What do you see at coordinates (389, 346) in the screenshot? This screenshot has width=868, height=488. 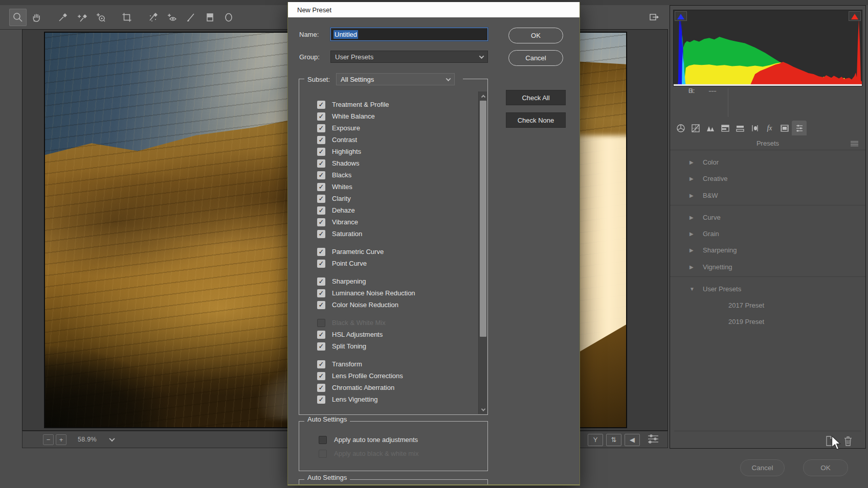 I see `setting-checkbox-row: ✓ Split Toning` at bounding box center [389, 346].